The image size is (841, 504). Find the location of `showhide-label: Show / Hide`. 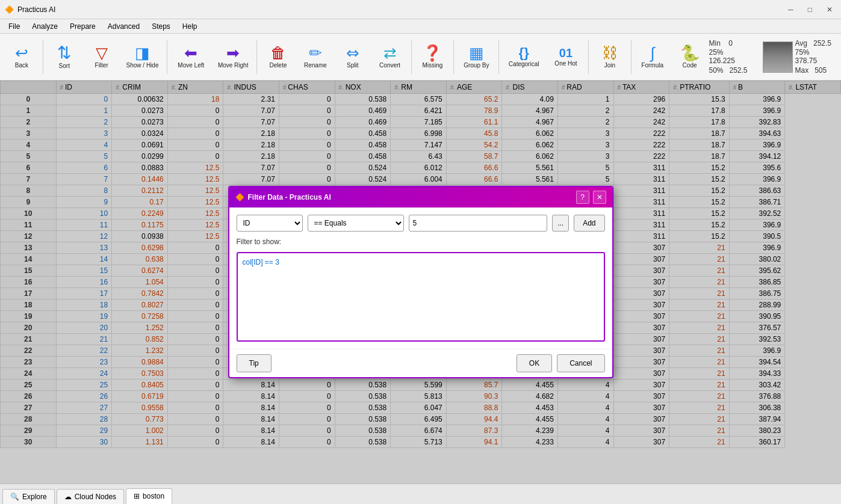

showhide-label: Show / Hide is located at coordinates (143, 66).